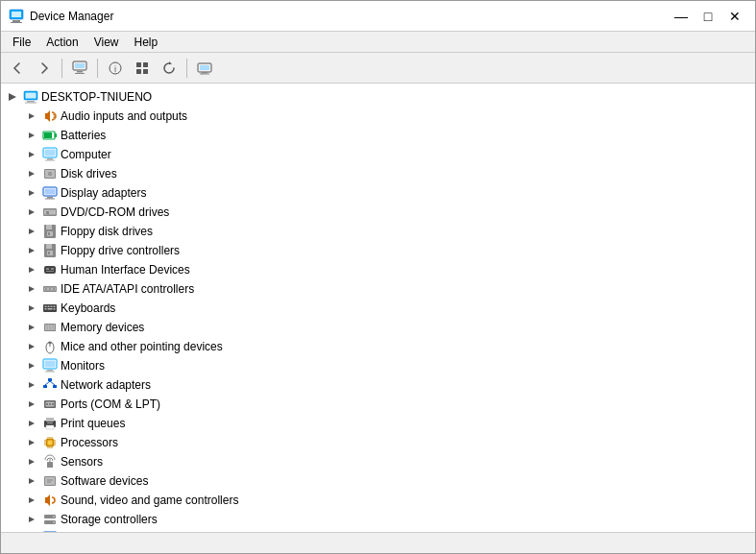 This screenshot has width=756, height=554. Describe the element at coordinates (378, 42) in the screenshot. I see `menu-bar: File Action View Help` at that location.